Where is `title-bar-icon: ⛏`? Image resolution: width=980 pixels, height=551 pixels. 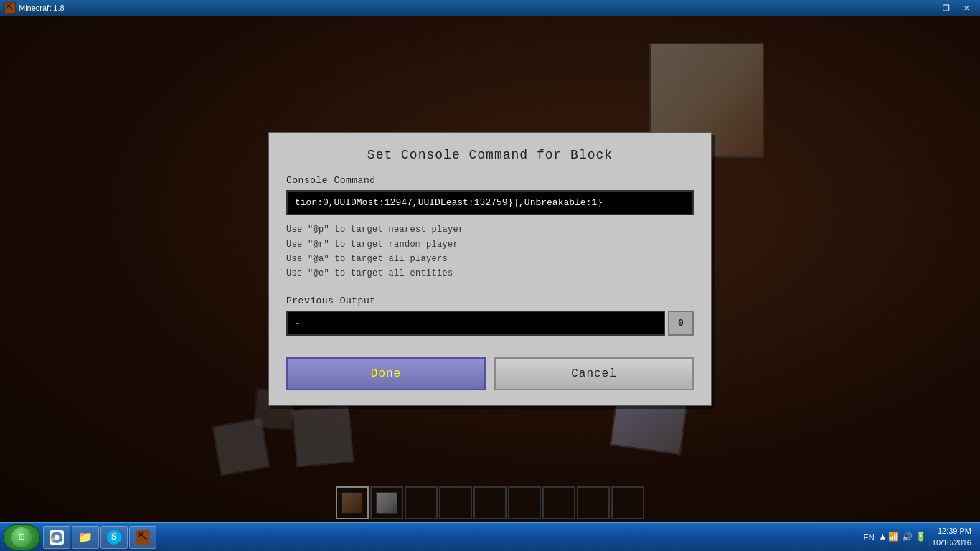
title-bar-icon: ⛏ is located at coordinates (10, 8).